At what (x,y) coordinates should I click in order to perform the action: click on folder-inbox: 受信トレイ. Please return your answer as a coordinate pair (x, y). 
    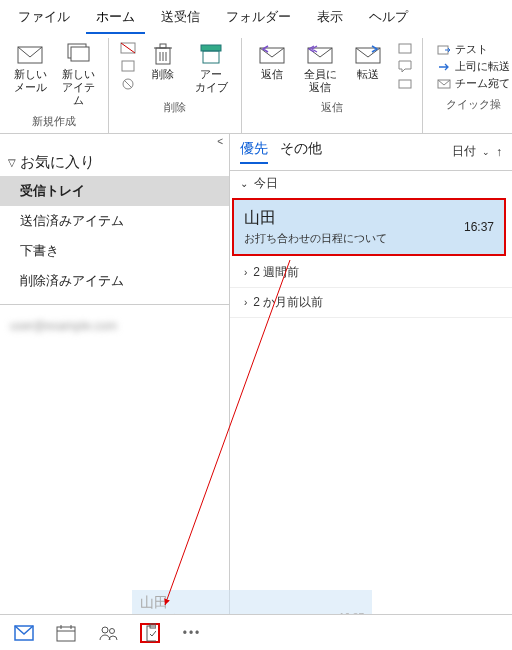
    Looking at the image, I should click on (114, 191).